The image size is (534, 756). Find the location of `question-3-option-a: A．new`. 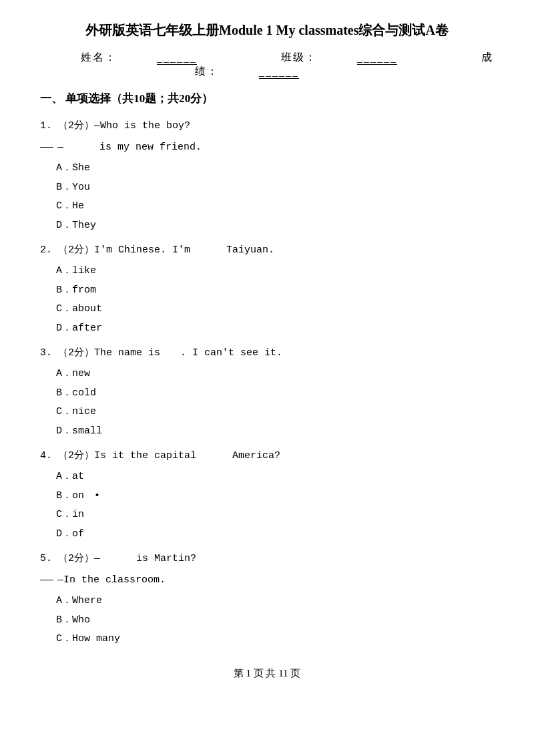

question-3-option-a: A．new is located at coordinates (275, 374).